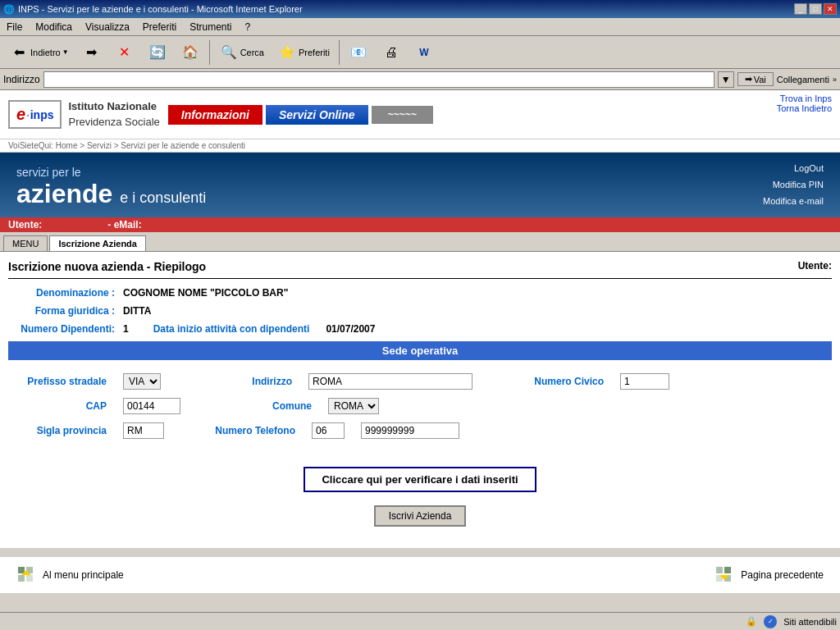  What do you see at coordinates (112, 172) in the screenshot?
I see `page-subtitle: servizi per le` at bounding box center [112, 172].